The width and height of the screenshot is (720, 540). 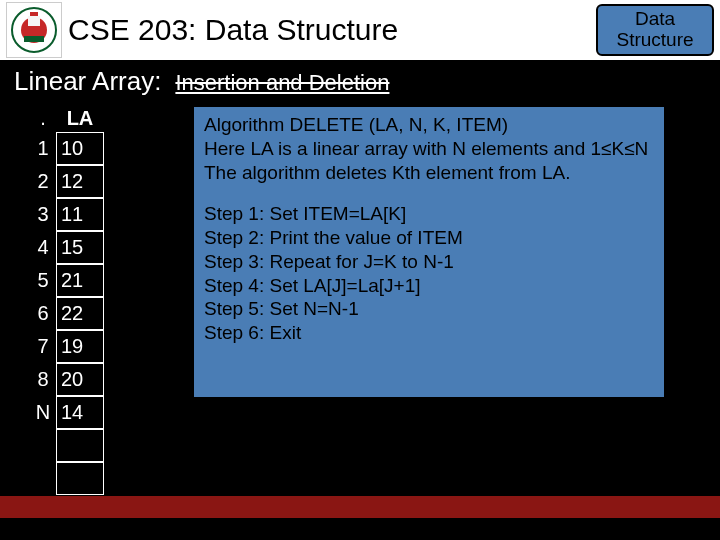 What do you see at coordinates (43, 346) in the screenshot?
I see `index-cell: 7` at bounding box center [43, 346].